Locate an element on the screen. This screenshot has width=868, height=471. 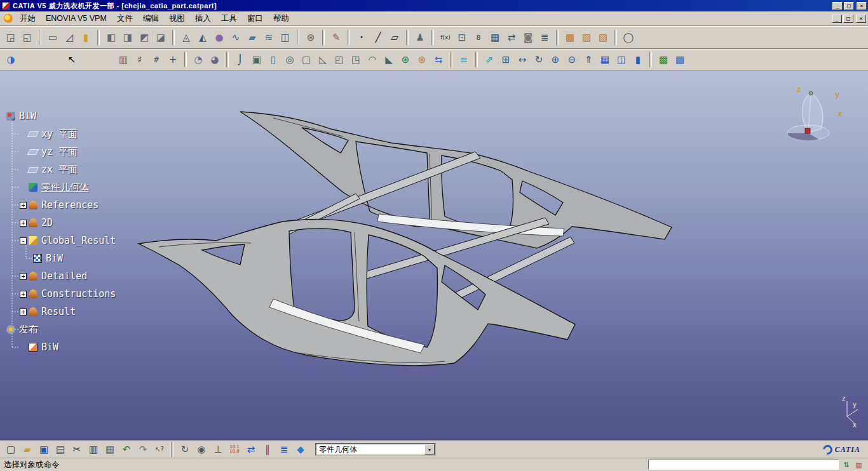
compass-base-handle is located at coordinates (808, 131).